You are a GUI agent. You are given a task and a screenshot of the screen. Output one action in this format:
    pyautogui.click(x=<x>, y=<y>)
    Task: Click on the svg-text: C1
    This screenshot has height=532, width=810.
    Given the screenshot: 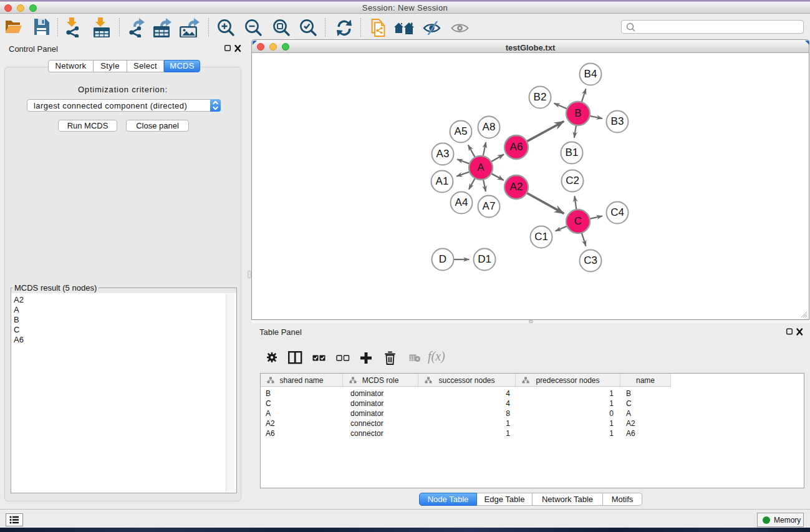 What is the action you would take?
    pyautogui.click(x=541, y=237)
    